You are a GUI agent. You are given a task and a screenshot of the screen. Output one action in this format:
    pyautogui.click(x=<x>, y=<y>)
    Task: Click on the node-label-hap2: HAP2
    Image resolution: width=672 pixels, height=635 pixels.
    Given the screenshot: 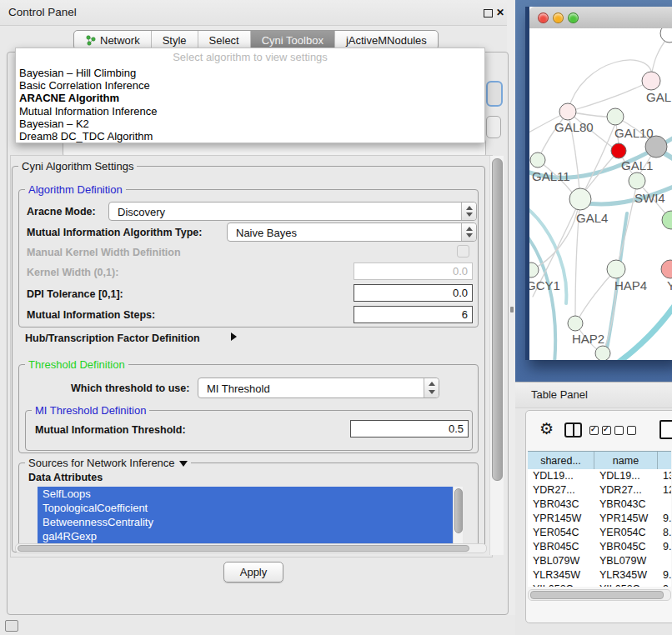 What is the action you would take?
    pyautogui.click(x=589, y=338)
    